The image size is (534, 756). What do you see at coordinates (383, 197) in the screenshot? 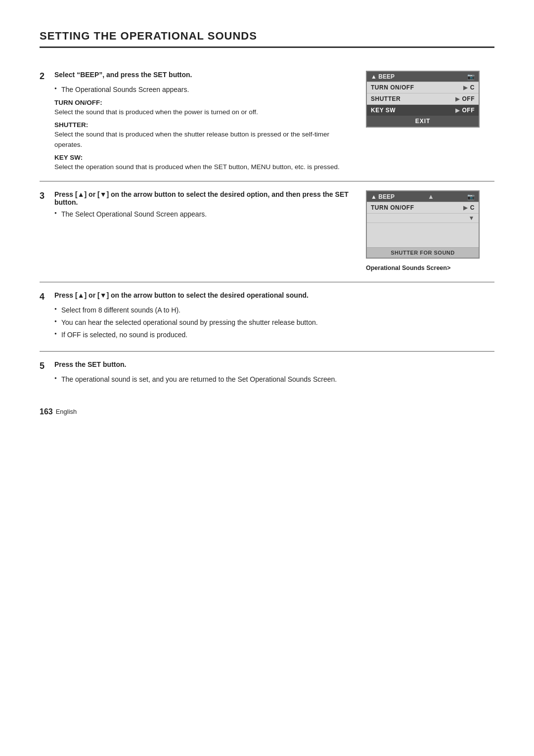
I see `lcd-title-2-text: ▲ BEEP` at bounding box center [383, 197].